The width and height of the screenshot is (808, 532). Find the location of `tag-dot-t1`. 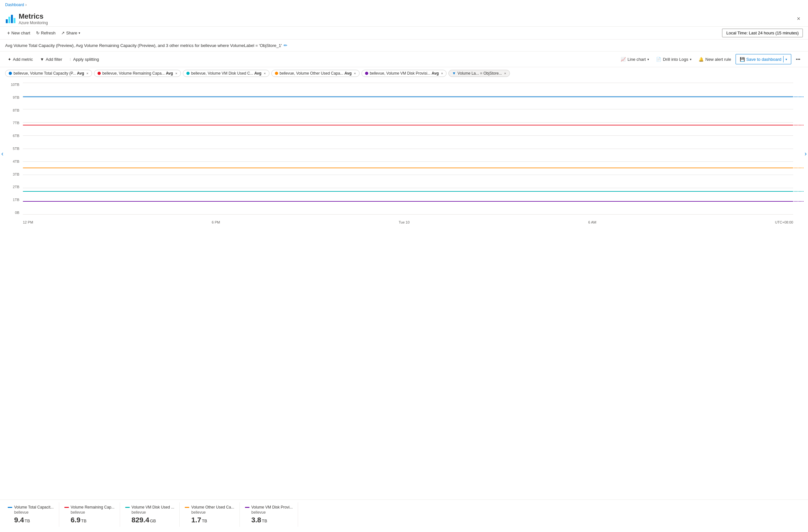

tag-dot-t1 is located at coordinates (10, 73).